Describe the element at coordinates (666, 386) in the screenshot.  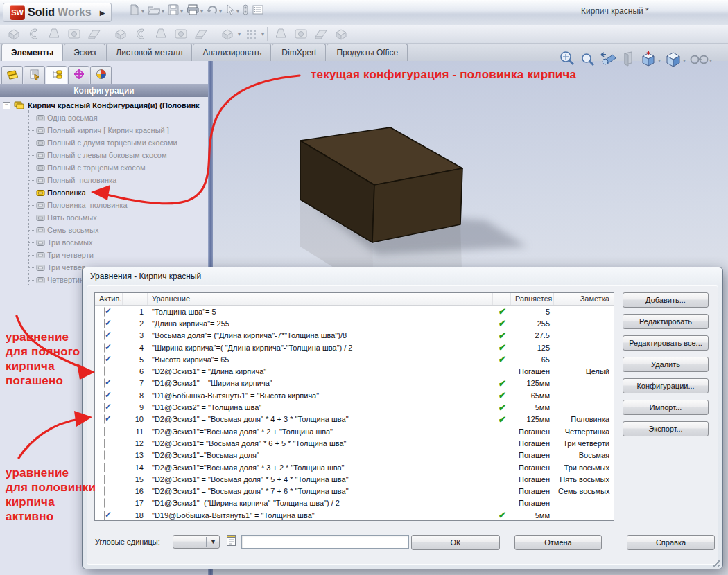
I see `configurations-button: Конфигурации...` at that location.